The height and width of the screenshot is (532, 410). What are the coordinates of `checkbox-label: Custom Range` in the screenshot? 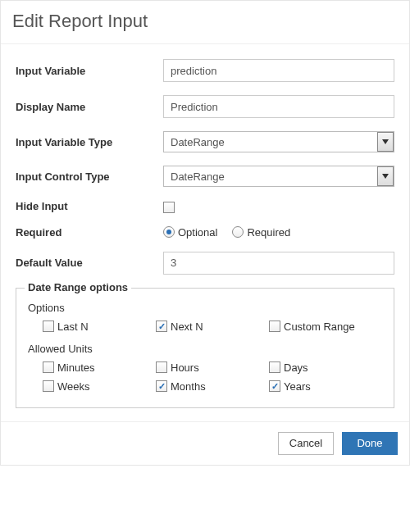 It's located at (320, 326).